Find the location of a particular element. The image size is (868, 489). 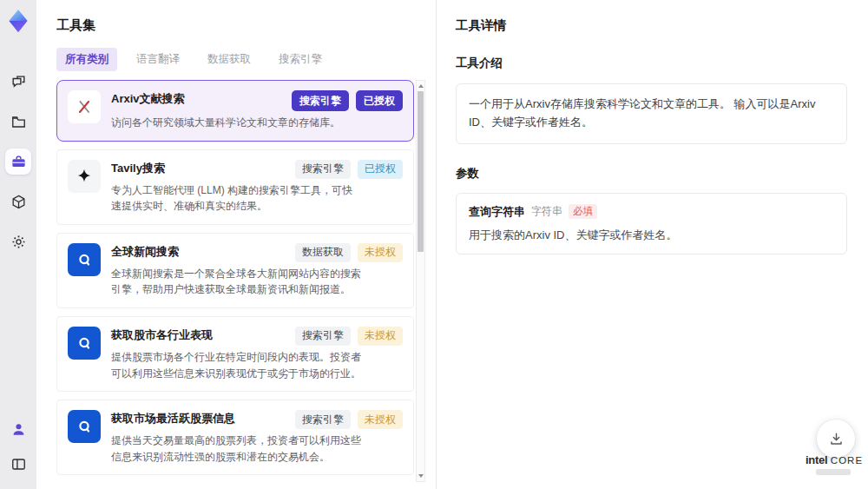

intel-sub-badge is located at coordinates (833, 472).